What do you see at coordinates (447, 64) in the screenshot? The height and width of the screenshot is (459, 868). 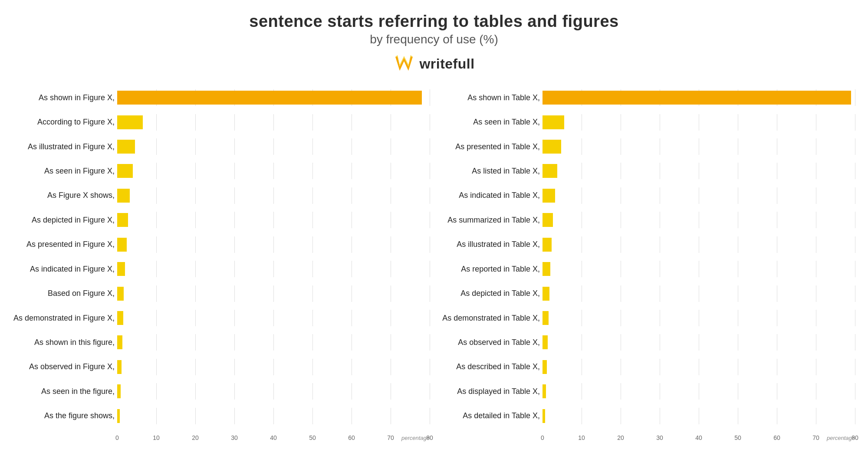 I see `logo-text: writefull` at bounding box center [447, 64].